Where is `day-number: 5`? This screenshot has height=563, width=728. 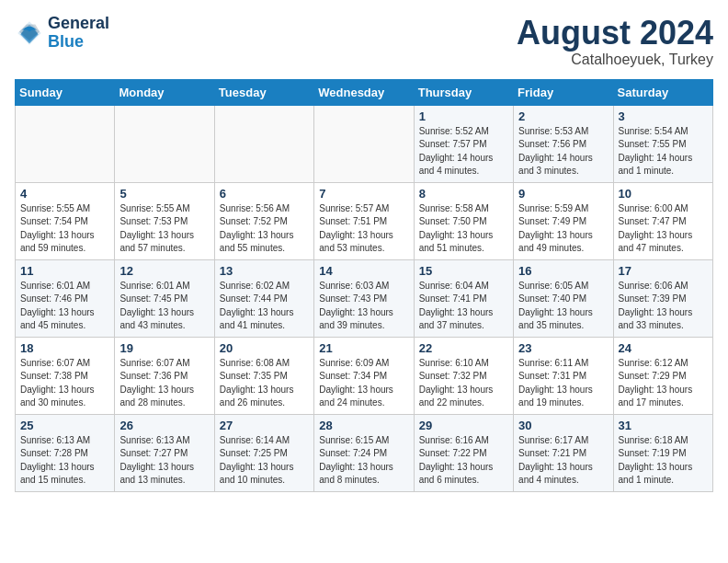
day-number: 5 is located at coordinates (164, 193).